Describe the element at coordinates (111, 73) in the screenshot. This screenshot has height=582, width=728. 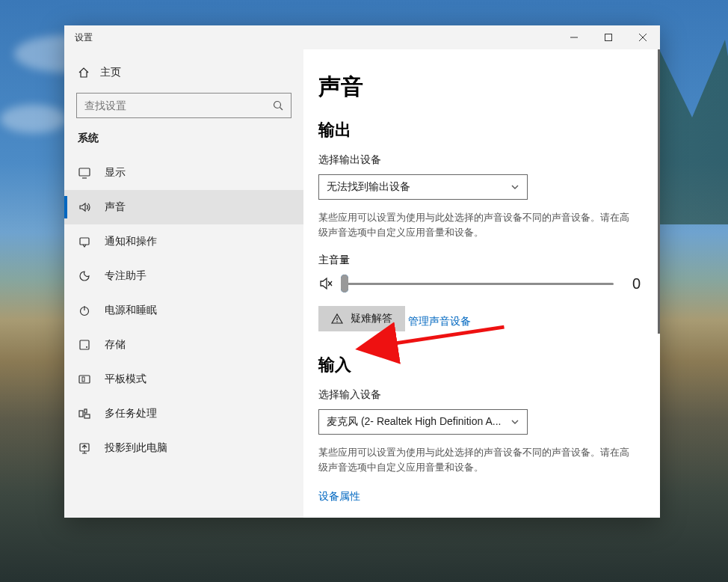
I see `home-label: 主页` at that location.